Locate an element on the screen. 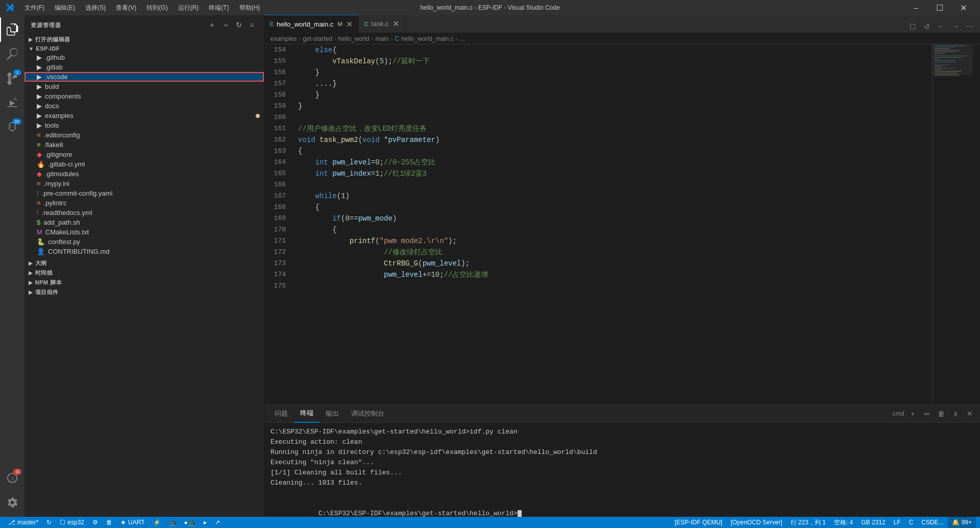 The image size is (980, 528). terminal-new-button: + is located at coordinates (913, 414).